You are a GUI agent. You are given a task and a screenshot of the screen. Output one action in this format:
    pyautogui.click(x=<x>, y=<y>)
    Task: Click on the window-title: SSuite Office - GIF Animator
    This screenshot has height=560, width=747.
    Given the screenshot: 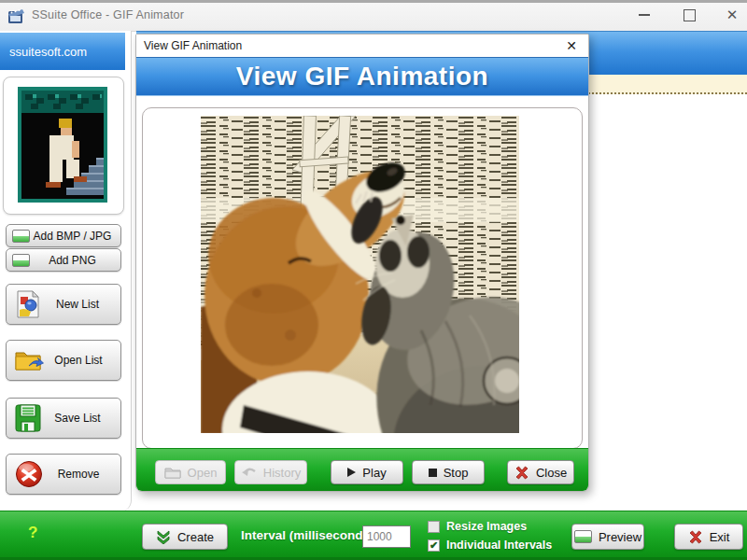 What is the action you would take?
    pyautogui.click(x=108, y=15)
    